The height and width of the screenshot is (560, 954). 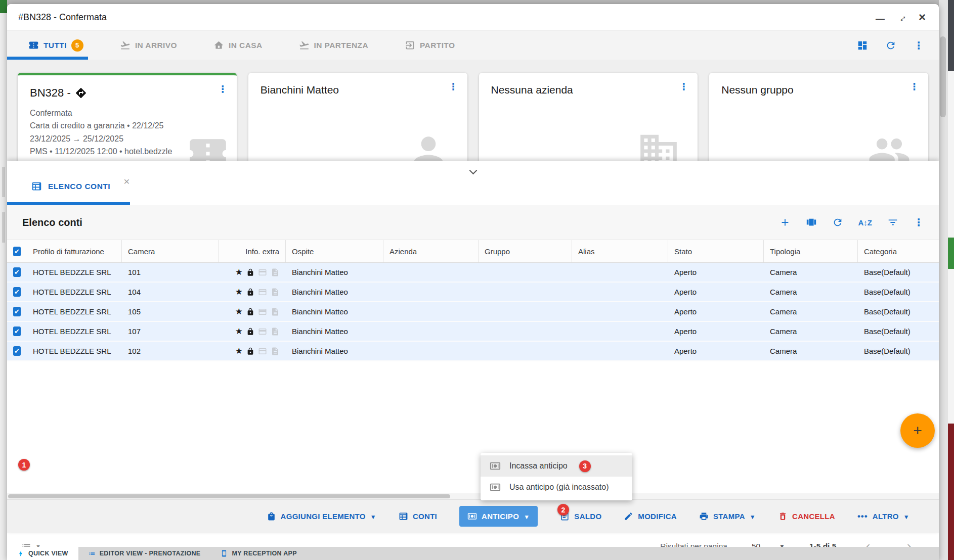 What do you see at coordinates (79, 186) in the screenshot?
I see `panel-tab-label: ELENCO CONTI` at bounding box center [79, 186].